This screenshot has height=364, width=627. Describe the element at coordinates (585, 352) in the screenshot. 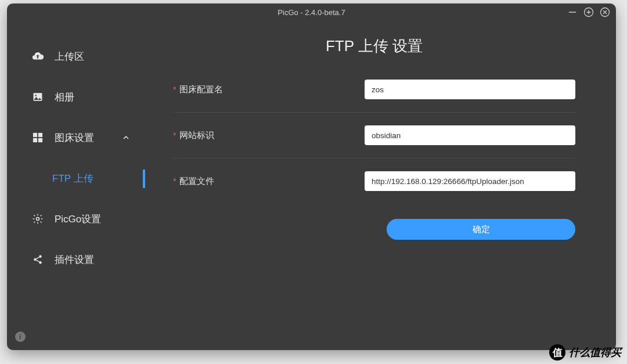

I see `watermark: 值 什么值得买` at that location.